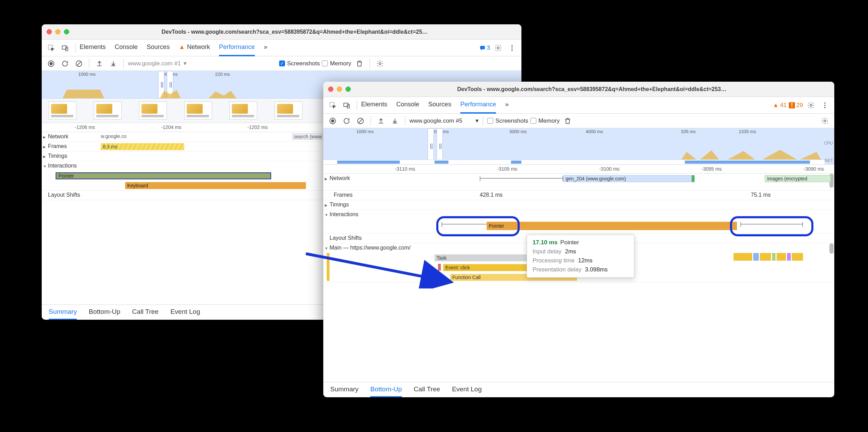 This screenshot has width=868, height=432. I want to click on recording-select: www.google.com #5 ▾, so click(444, 121).